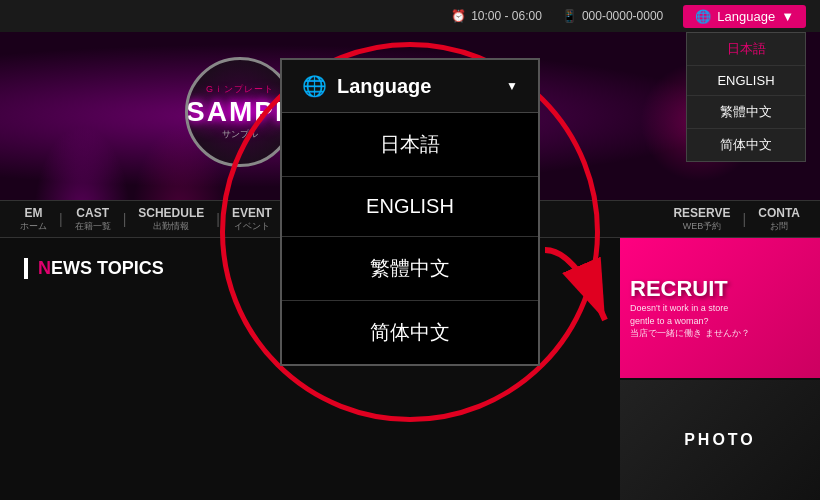  Describe the element at coordinates (61, 219) in the screenshot. I see `nav-sep-1: |` at that location.